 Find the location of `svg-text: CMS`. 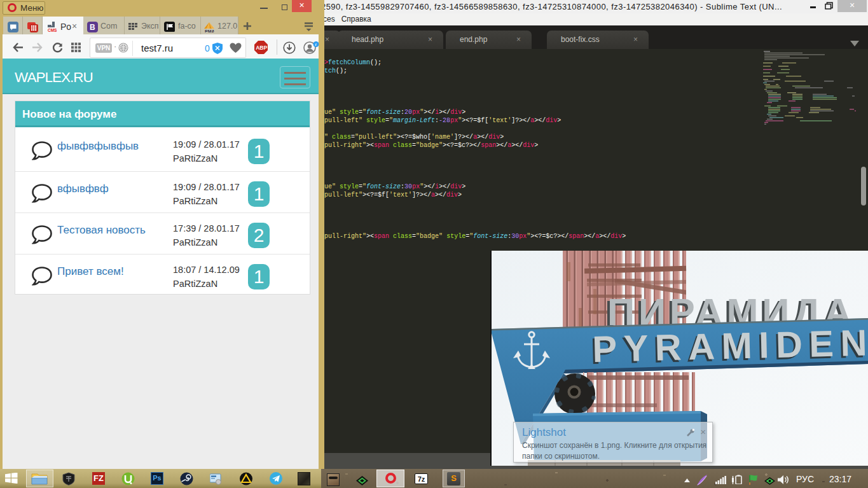

svg-text: CMS is located at coordinates (52, 31).